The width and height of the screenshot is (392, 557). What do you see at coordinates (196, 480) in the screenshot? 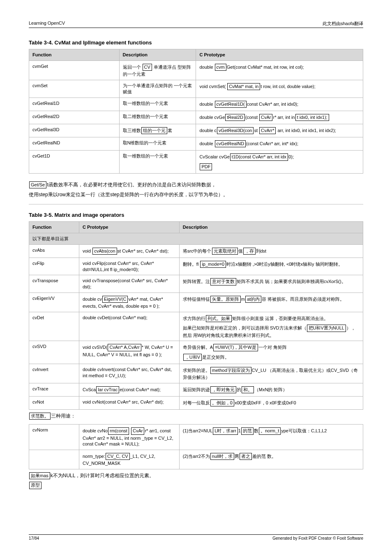
I see `t3-after: 如果mask不为NULL，则计算时只考虑相应位置的元素。 原型` at bounding box center [196, 480].